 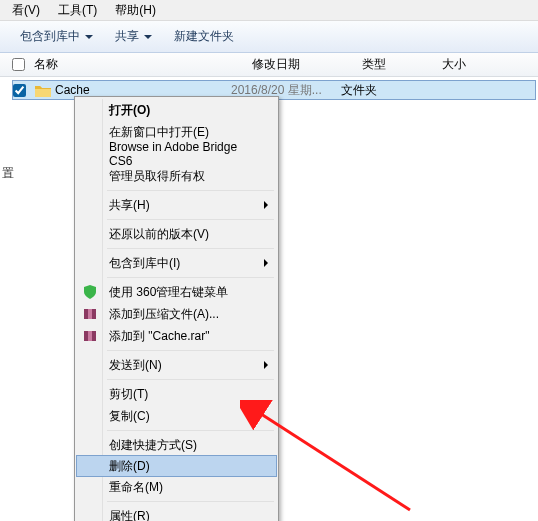 I want to click on cm-share: 共享(H), so click(x=176, y=205).